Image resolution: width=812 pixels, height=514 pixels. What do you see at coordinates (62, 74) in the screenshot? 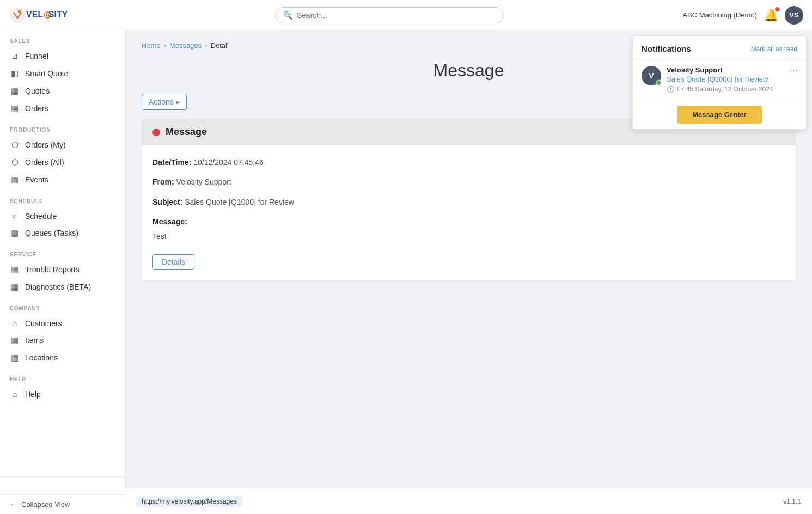
I see `sidebar-item-smartquote: ◧ Smart Quote` at bounding box center [62, 74].